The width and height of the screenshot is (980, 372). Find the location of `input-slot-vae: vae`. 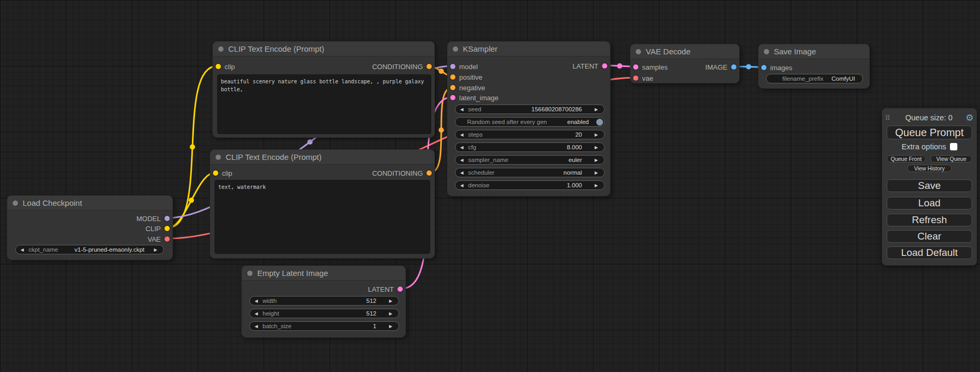

input-slot-vae: vae is located at coordinates (643, 78).